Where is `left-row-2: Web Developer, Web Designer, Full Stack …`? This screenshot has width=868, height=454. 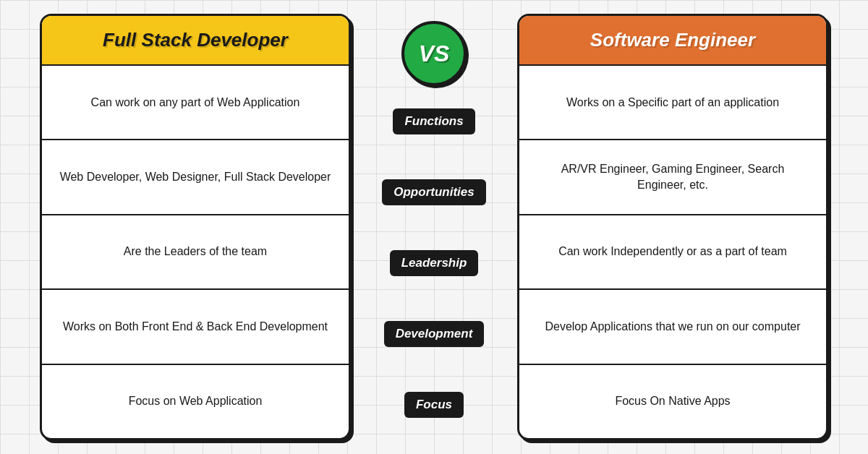
left-row-2: Web Developer, Web Designer, Full Stack … is located at coordinates (195, 176).